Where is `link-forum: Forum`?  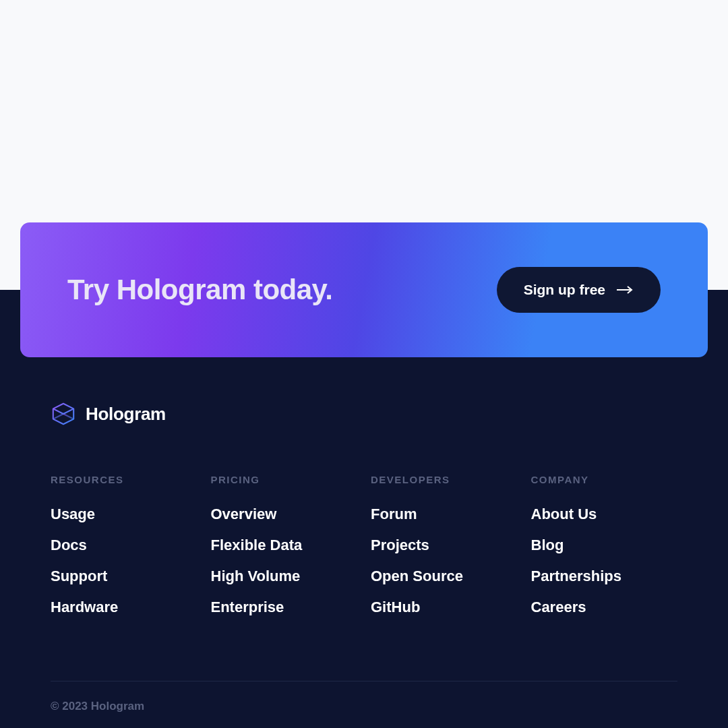
link-forum: Forum is located at coordinates (444, 514).